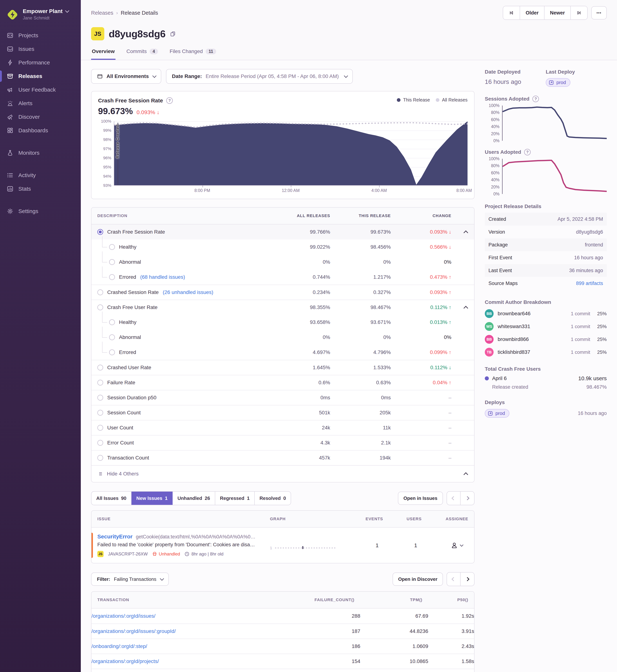  What do you see at coordinates (283, 232) in the screenshot?
I see `metric-row: Crash Free Session Rate99.766%99.673%0.0…` at bounding box center [283, 232].